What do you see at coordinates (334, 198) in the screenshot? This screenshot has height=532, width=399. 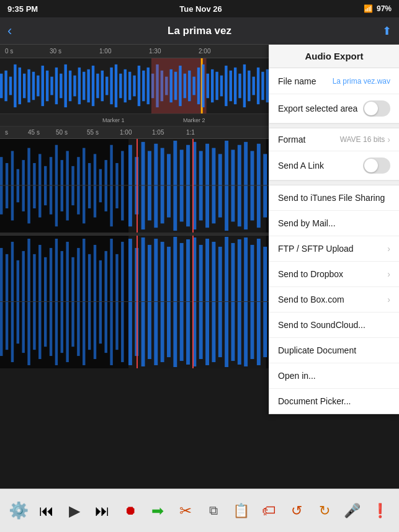 I see `export-menu-item-itunes: Send to iTunes File Sharing` at bounding box center [334, 198].